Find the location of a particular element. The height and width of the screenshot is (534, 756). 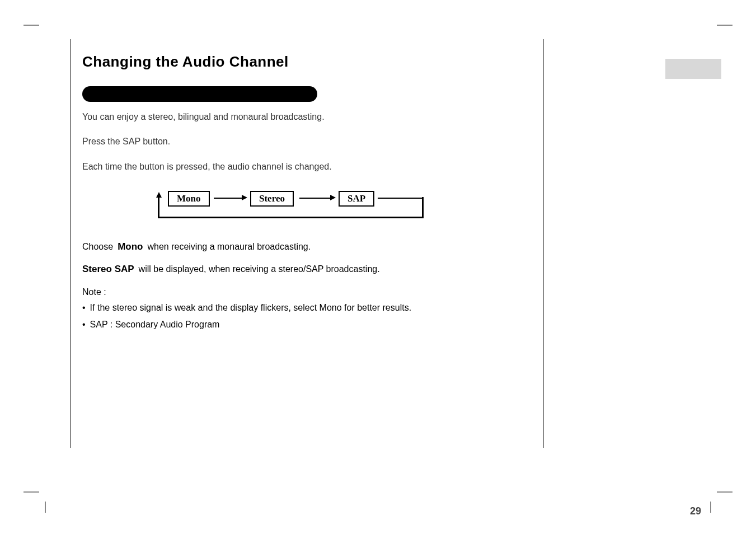

note-item: • SAP : Secondary Audio Program is located at coordinates (301, 325).